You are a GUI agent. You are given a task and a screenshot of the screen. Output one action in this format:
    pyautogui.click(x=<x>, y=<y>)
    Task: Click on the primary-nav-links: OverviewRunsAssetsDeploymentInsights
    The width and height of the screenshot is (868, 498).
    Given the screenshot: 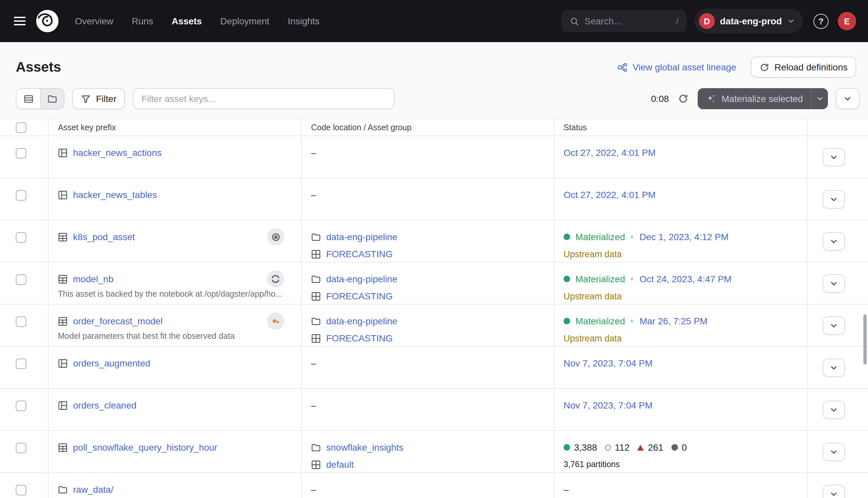 What is the action you would take?
    pyautogui.click(x=197, y=21)
    